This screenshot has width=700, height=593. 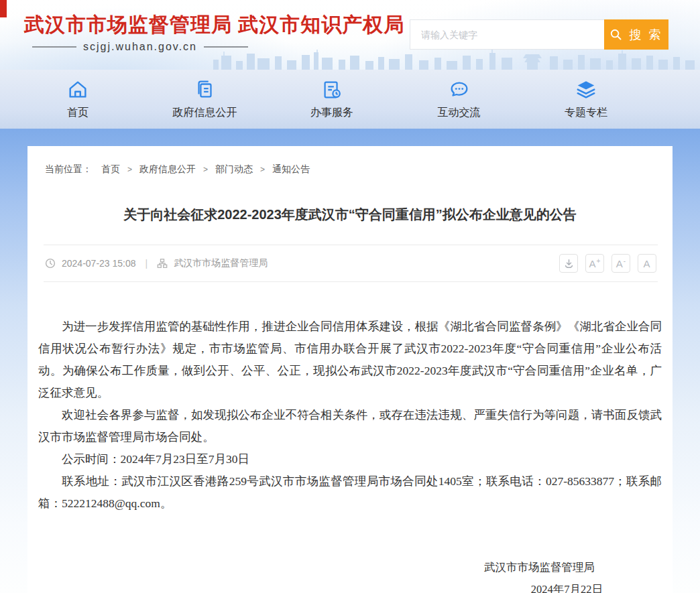 I want to click on search-icon, so click(x=616, y=35).